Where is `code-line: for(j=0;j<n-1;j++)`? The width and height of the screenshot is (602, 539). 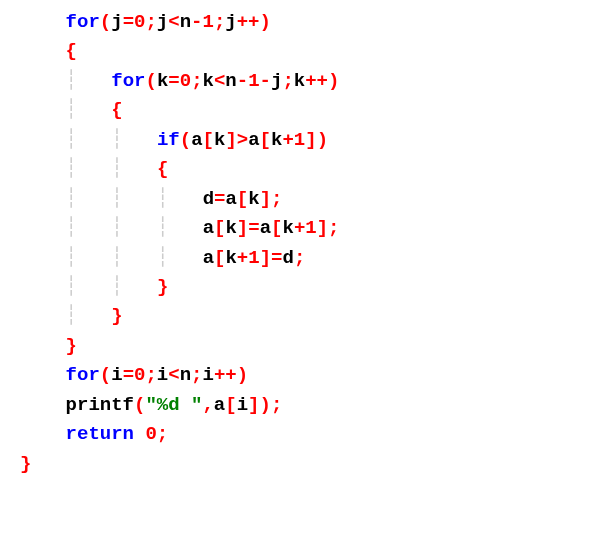
code-line: for(j=0;j<n-1;j++) is located at coordinates (311, 22).